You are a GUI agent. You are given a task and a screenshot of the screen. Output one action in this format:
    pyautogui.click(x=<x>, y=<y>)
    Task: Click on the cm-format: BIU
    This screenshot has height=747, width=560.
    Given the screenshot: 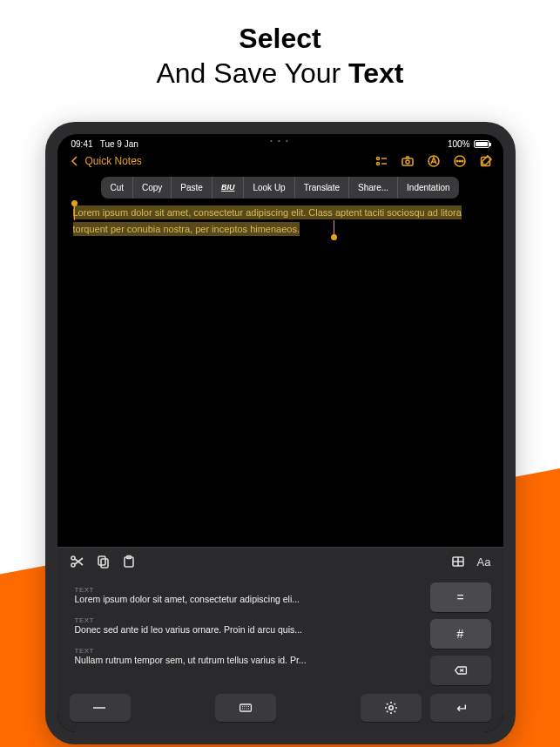 What is the action you would take?
    pyautogui.click(x=228, y=188)
    